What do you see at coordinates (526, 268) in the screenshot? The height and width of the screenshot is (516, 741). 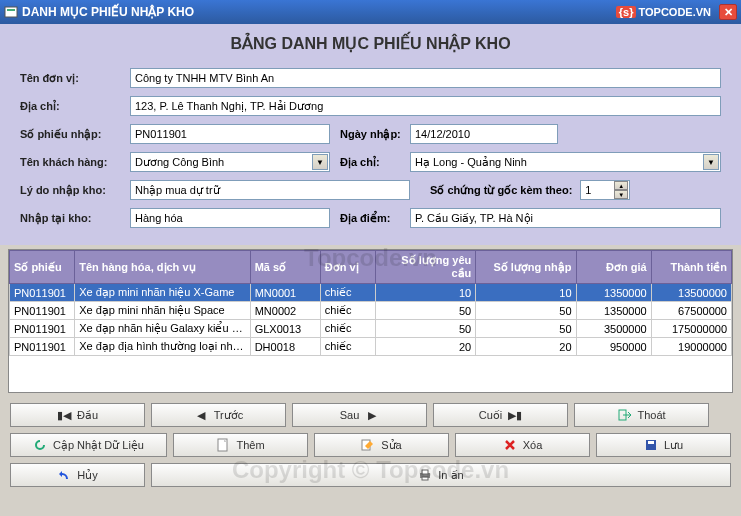 I see `col-header: Số lượng nhập` at bounding box center [526, 268].